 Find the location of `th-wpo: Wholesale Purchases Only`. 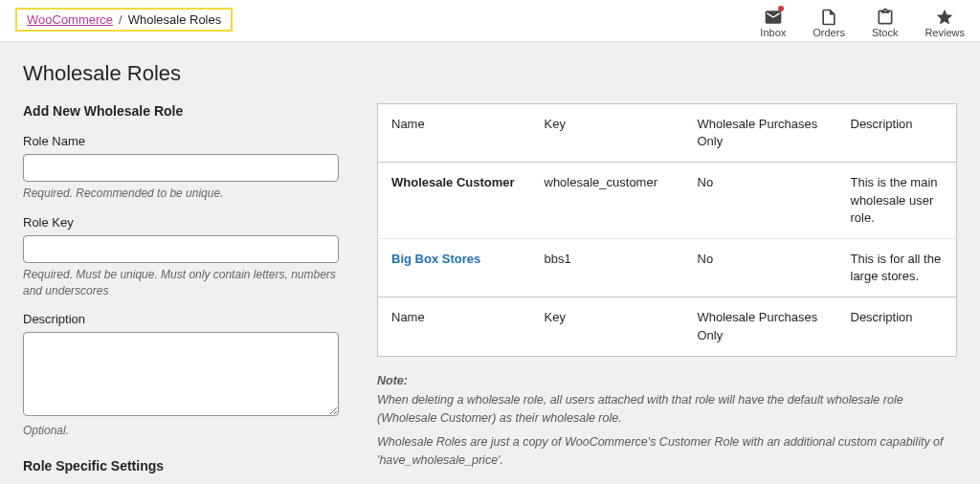

th-wpo: Wholesale Purchases Only is located at coordinates (761, 134).